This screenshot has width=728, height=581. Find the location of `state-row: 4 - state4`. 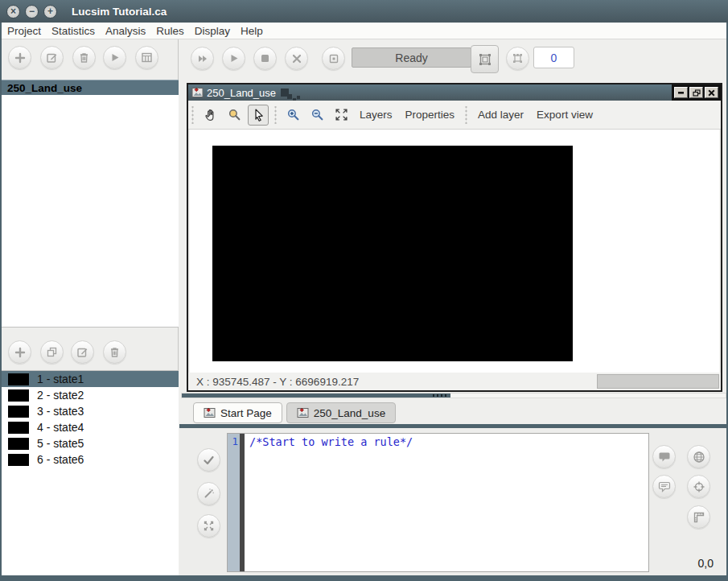

state-row: 4 - state4 is located at coordinates (90, 427).